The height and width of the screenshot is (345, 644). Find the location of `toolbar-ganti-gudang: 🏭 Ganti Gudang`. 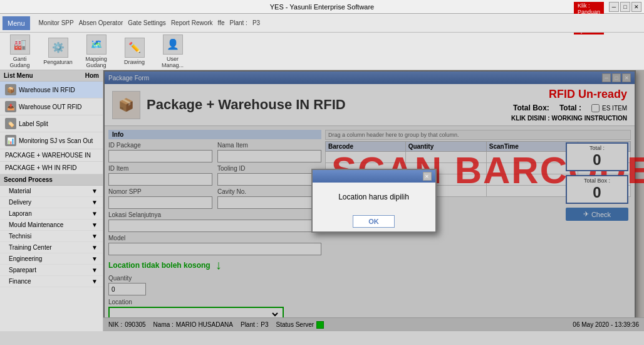

toolbar-ganti-gudang: 🏭 Ganti Gudang is located at coordinates (20, 51).